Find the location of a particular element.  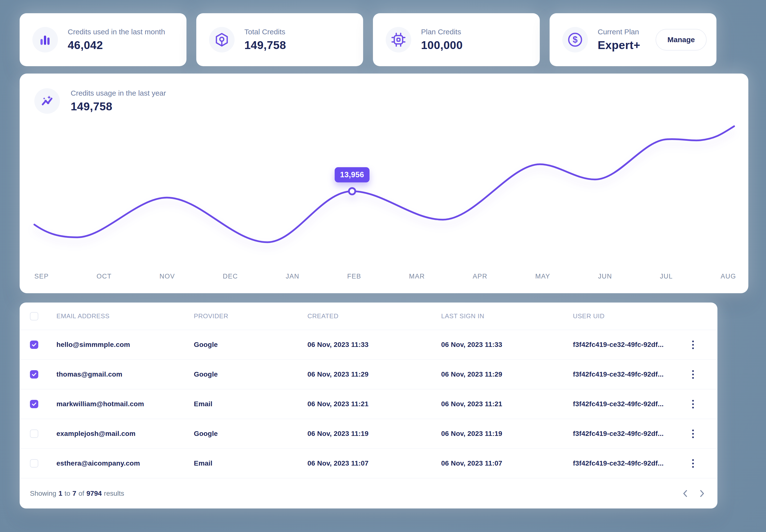

chart-tooltip-value: 13,956 is located at coordinates (352, 175).